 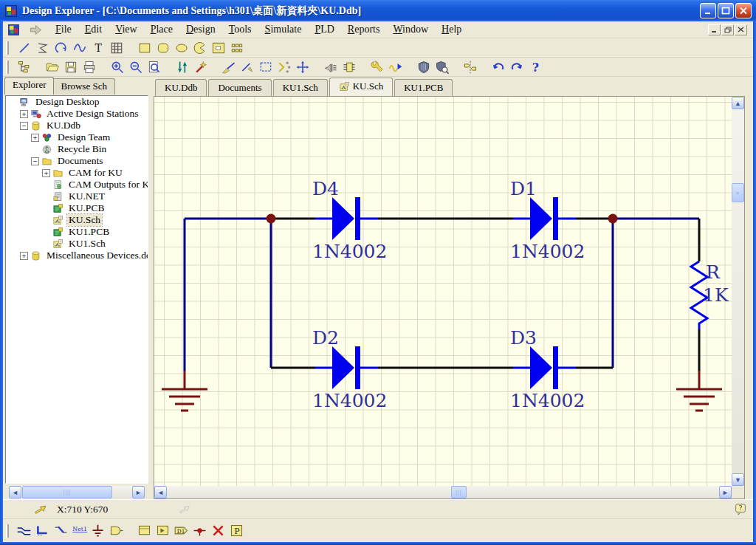 I want to click on bus-entry-button, so click(x=61, y=531).